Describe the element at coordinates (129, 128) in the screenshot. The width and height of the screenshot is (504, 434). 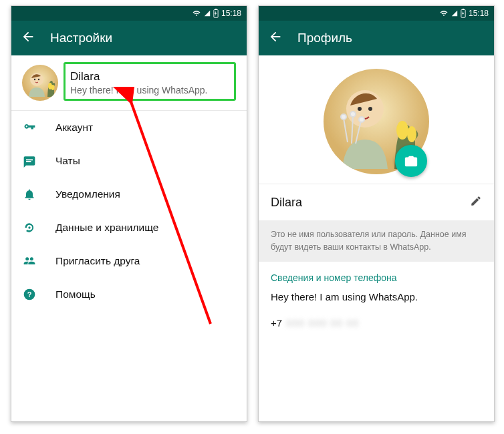
I see `settings-item-account: Аккаунт` at that location.